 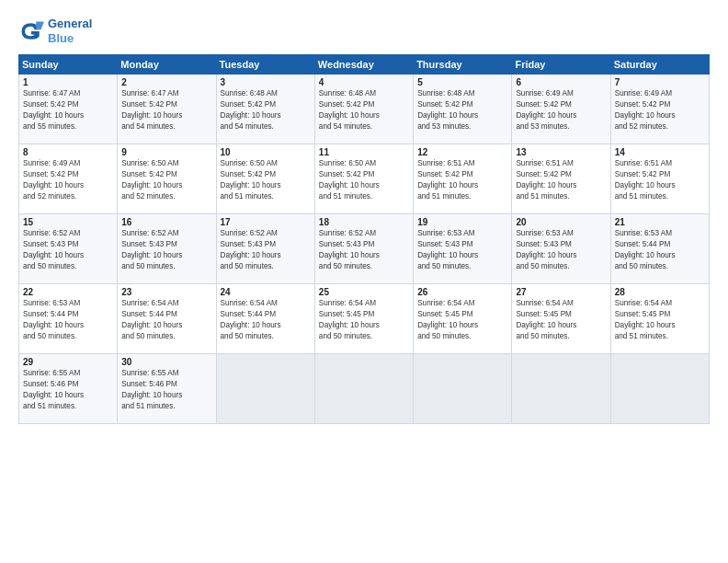 I want to click on col-header-tuesday: Tuesday, so click(x=265, y=64).